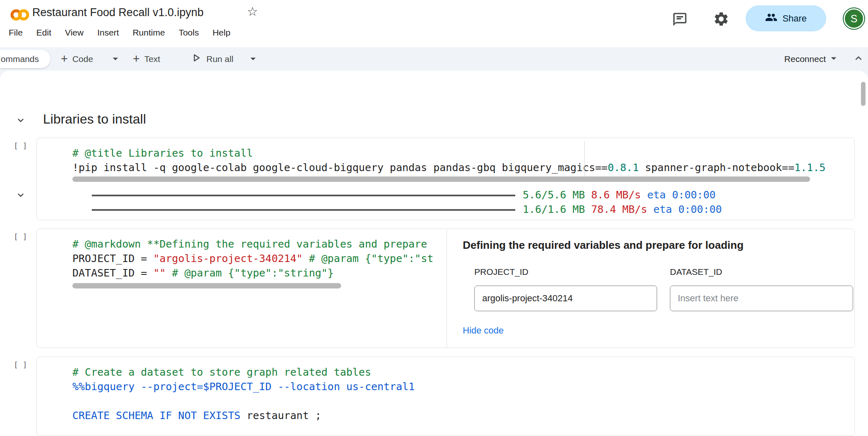 The height and width of the screenshot is (436, 868). What do you see at coordinates (566, 298) in the screenshot?
I see `project-id-input` at bounding box center [566, 298].